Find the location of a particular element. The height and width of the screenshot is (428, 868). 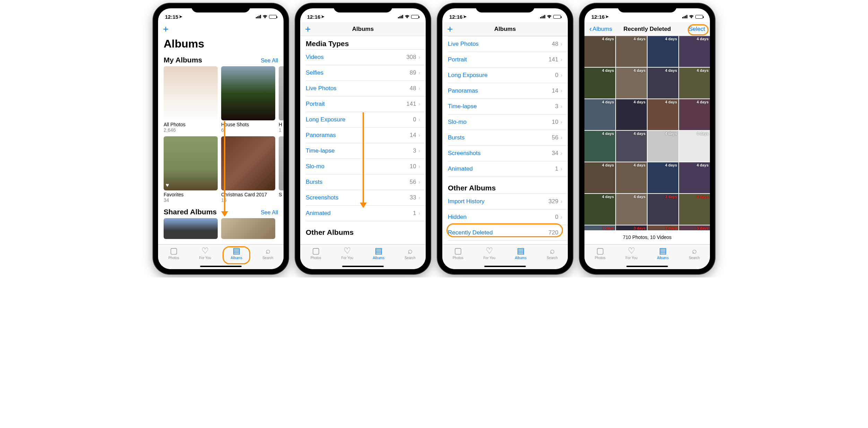

photos-icon: ▢ is located at coordinates (458, 251).